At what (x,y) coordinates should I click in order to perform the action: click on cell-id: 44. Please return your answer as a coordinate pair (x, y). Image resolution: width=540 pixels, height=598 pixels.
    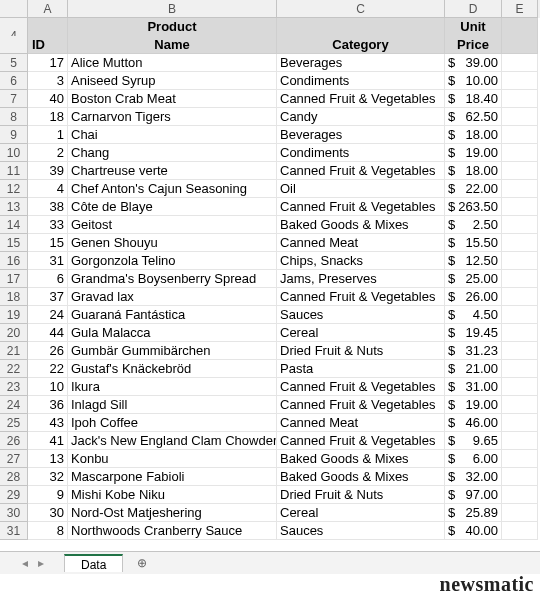
    Looking at the image, I should click on (48, 333).